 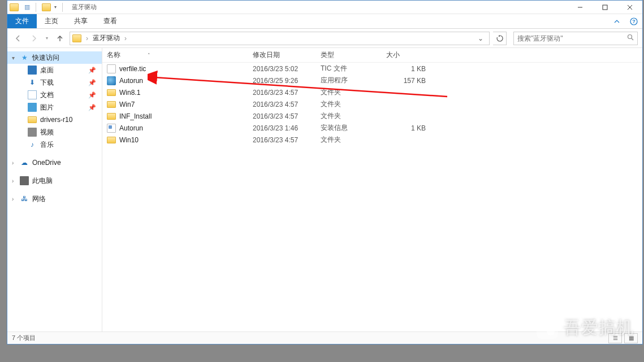 I want to click on video-icon, so click(x=32, y=132).